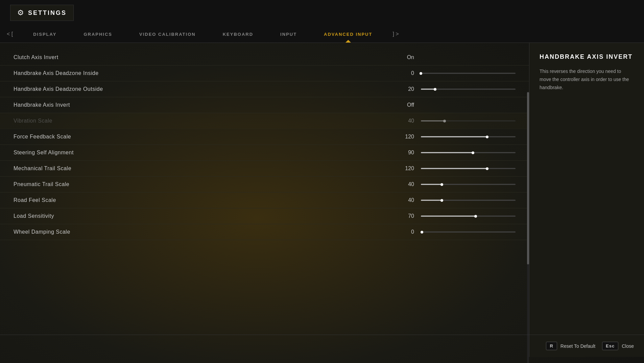 This screenshot has width=644, height=363. I want to click on scrollbar-thumb, so click(528, 178).